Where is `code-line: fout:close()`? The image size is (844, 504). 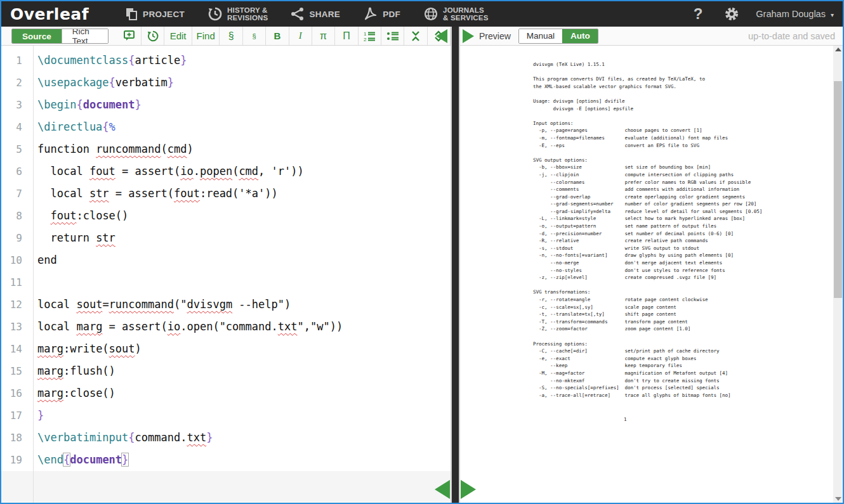 code-line: fout:close() is located at coordinates (244, 216).